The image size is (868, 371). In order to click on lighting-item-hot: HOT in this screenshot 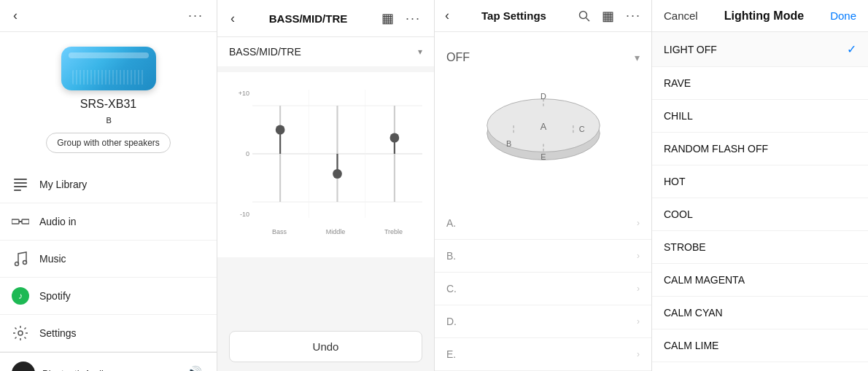, I will do `click(760, 182)`.